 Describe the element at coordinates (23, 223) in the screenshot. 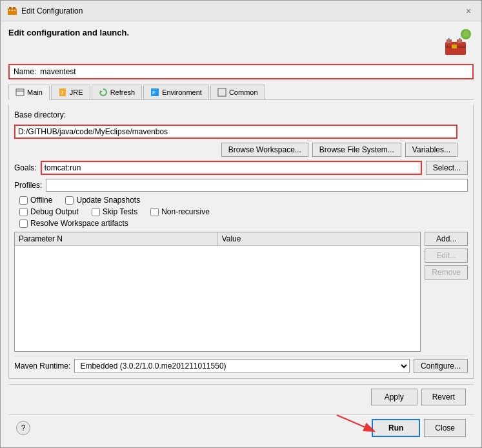

I see `resolve-workspace-checkbox` at that location.